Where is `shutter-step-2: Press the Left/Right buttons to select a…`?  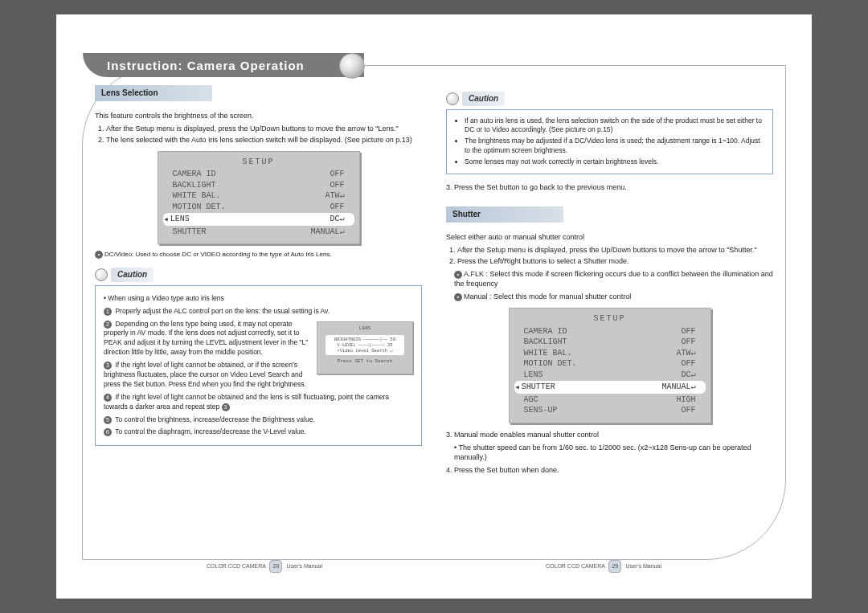
shutter-step-2: Press the Left/Right buttons to select a… is located at coordinates (616, 261).